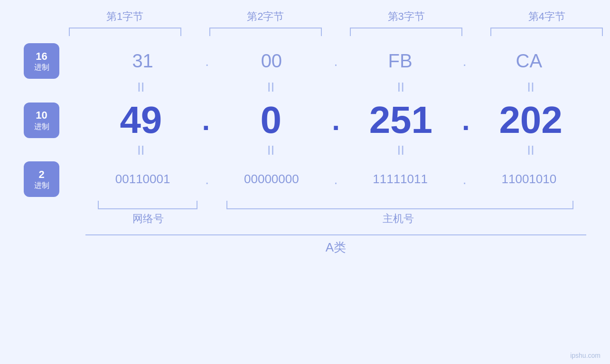 The height and width of the screenshot is (364, 610). I want to click on col-header-4: 第4字节, so click(543, 17).